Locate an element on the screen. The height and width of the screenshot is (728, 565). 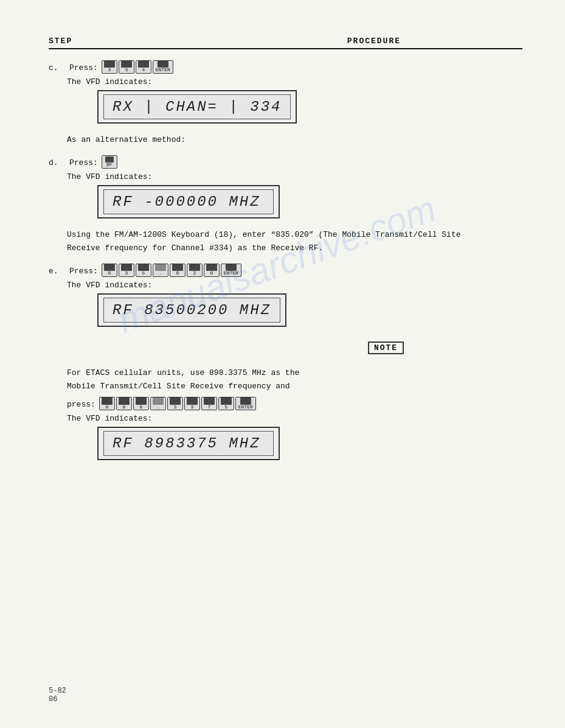
key-3b: 3 is located at coordinates (127, 67).